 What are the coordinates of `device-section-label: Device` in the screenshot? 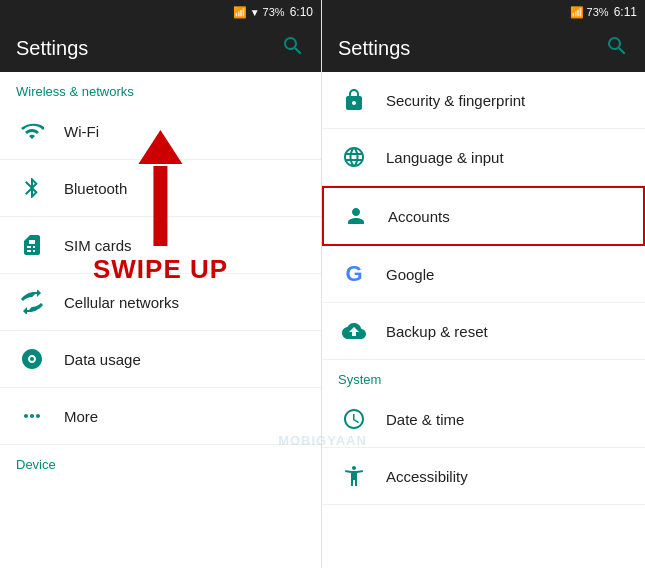 It's located at (160, 460).